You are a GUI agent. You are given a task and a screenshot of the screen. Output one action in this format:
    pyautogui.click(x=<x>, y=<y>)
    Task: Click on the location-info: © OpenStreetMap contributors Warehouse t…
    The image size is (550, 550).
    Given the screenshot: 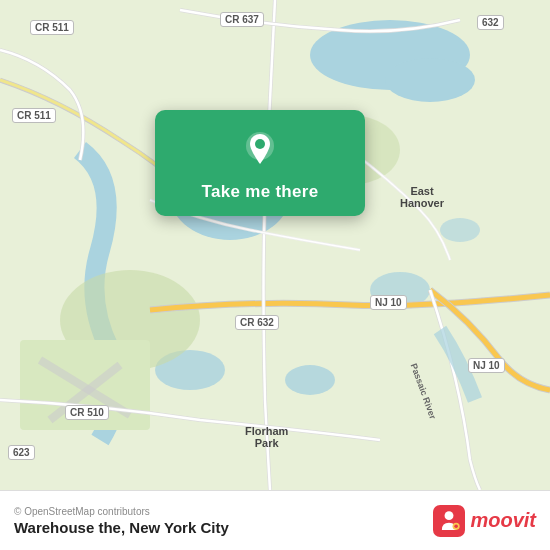 What is the action you would take?
    pyautogui.click(x=122, y=521)
    